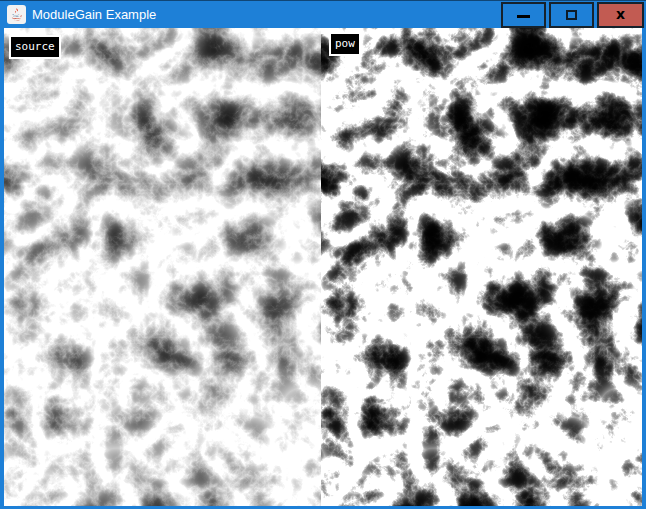  Describe the element at coordinates (620, 14) in the screenshot. I see `close-icon: x` at that location.